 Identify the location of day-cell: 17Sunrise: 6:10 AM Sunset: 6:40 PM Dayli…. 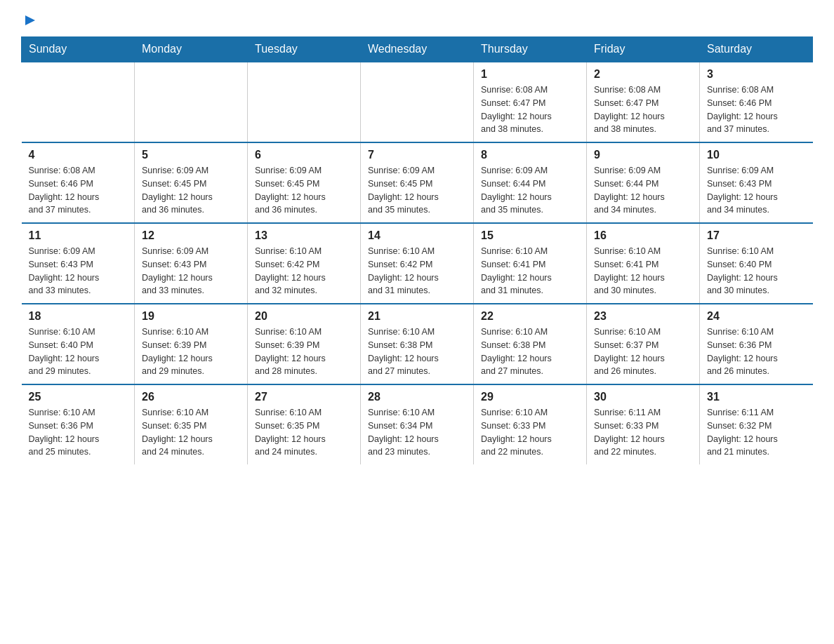
(757, 264).